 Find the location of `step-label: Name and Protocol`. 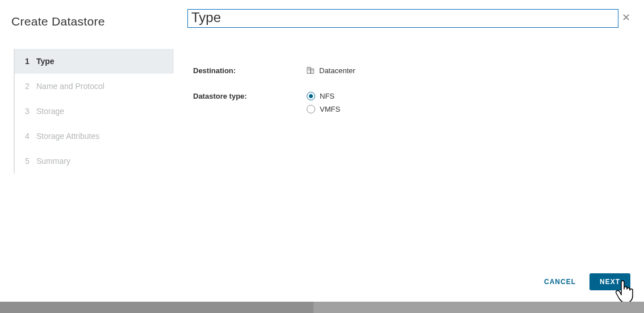

step-label: Name and Protocol is located at coordinates (105, 86).